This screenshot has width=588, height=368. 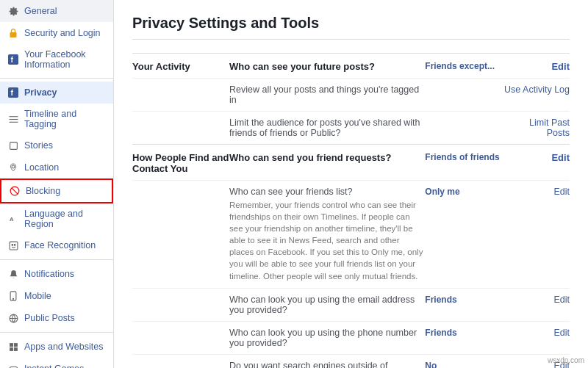 What do you see at coordinates (38, 145) in the screenshot?
I see `sidebar-item-label: Stories` at bounding box center [38, 145].